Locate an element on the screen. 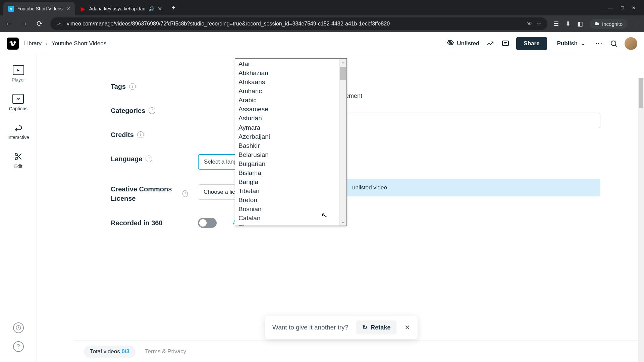 The width and height of the screenshot is (644, 362). language-option: Bashkir is located at coordinates (287, 145).